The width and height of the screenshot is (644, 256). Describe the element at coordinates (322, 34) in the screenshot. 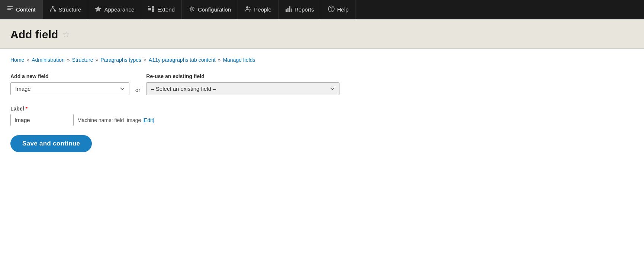

I see `page-header: Add field ☆` at that location.